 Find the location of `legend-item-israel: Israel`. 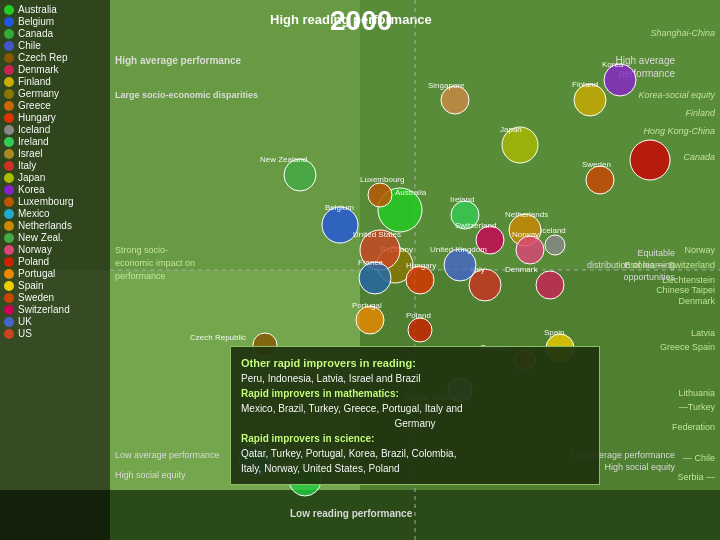

legend-item-israel: Israel is located at coordinates (55, 154).